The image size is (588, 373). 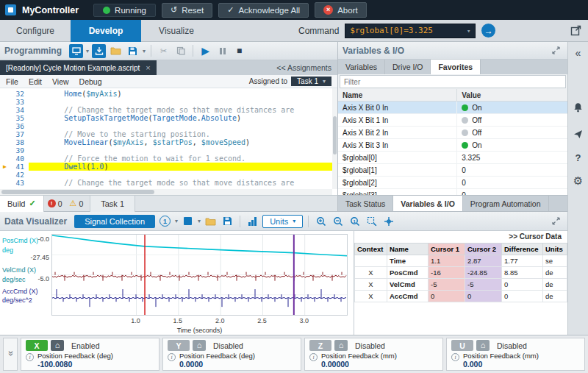 I want to click on scrollbar-thumb, so click(x=335, y=135).